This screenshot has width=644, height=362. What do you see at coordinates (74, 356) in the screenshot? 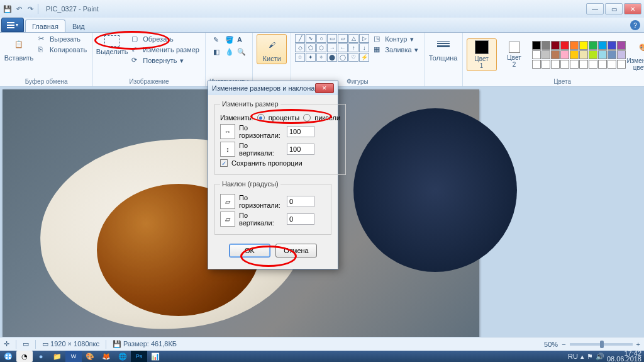
I see `taskbar-app: W` at bounding box center [74, 356].